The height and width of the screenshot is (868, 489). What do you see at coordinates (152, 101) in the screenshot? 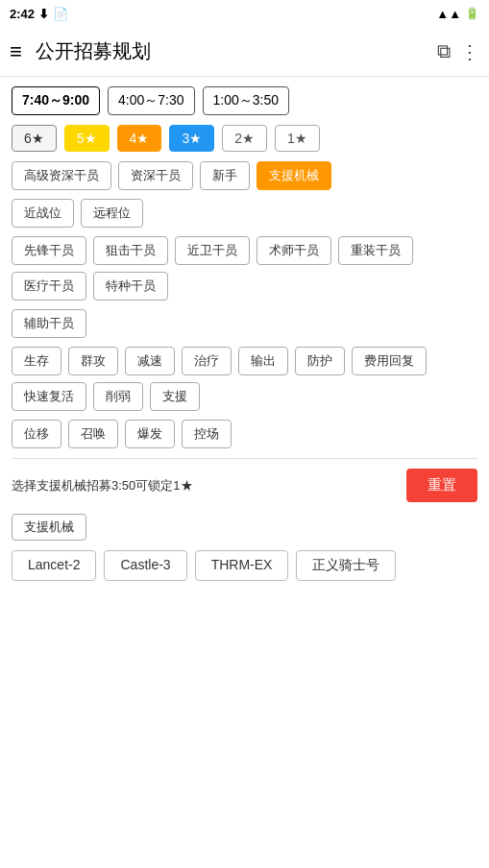
I see `time-btn-1: 4:00～7:30` at bounding box center [152, 101].